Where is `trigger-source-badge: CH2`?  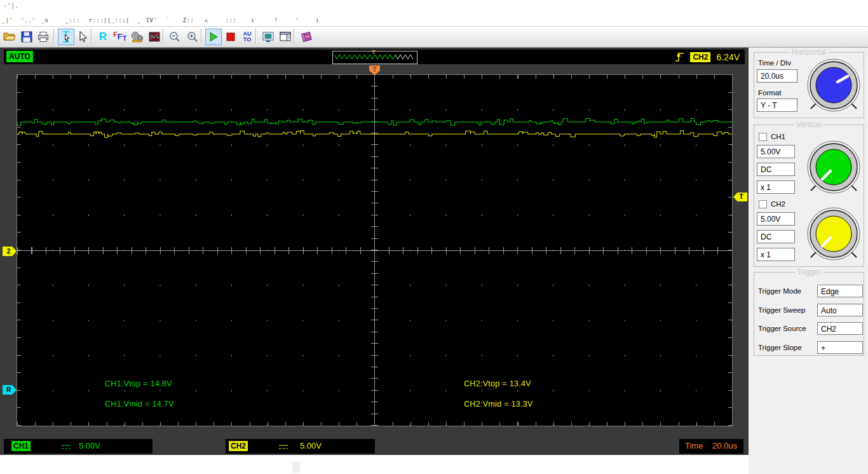
trigger-source-badge: CH2 is located at coordinates (700, 57).